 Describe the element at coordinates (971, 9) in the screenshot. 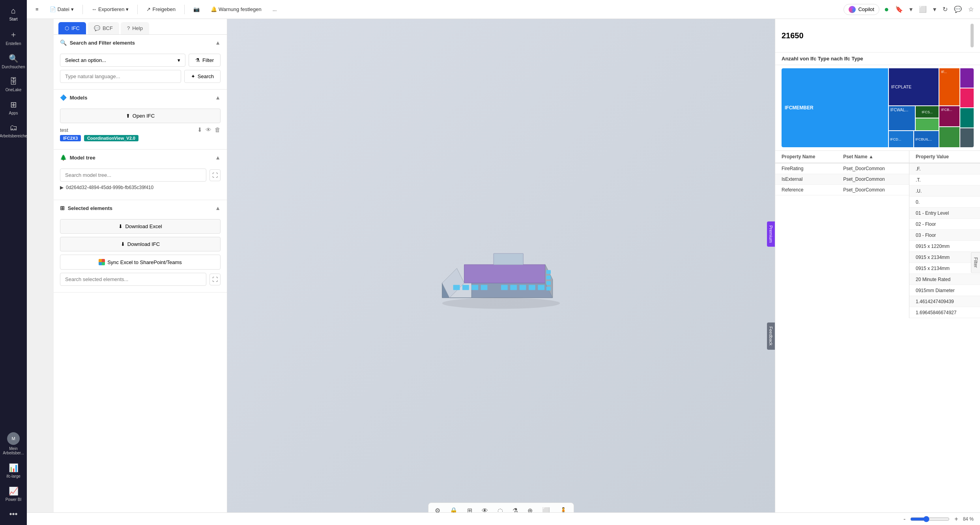

I see `star-btn: ☆` at that location.